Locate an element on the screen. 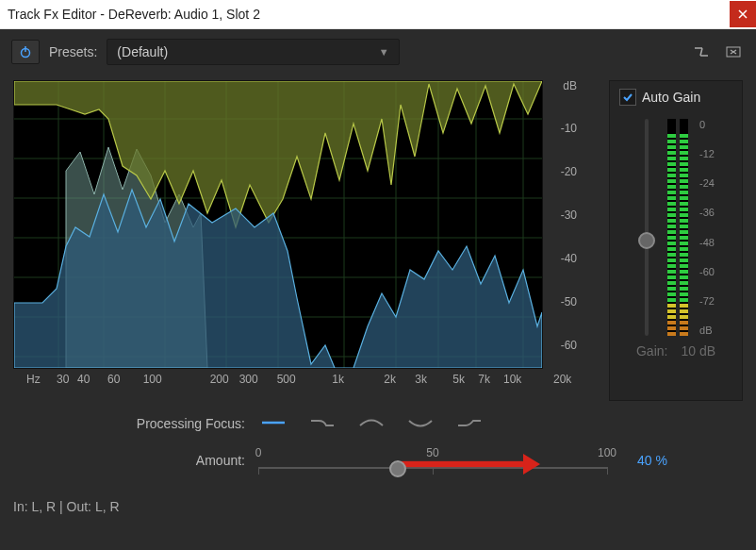 Image resolution: width=756 pixels, height=550 pixels. ytick: -40 is located at coordinates (571, 258).